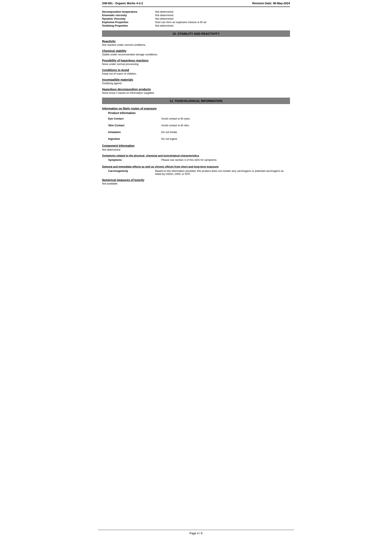 This screenshot has width=392, height=539. I want to click on property-label-dynamic: Dynamic Viscosity, so click(129, 19).